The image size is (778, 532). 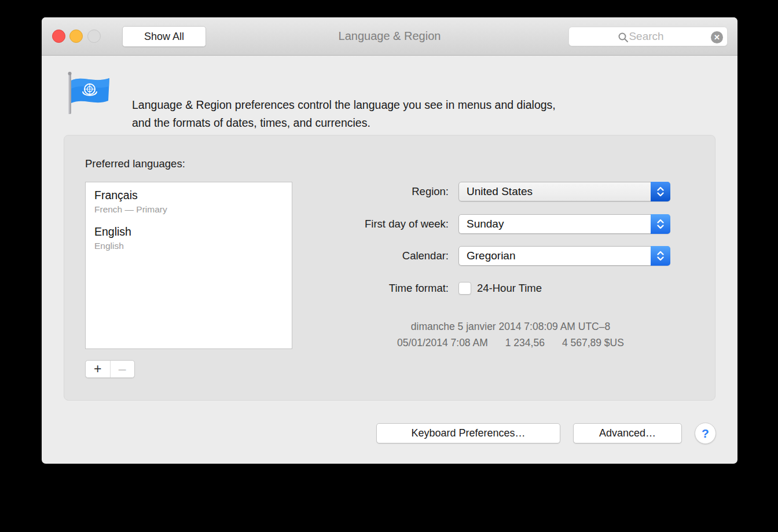 I want to click on remove-language-button: –, so click(x=123, y=369).